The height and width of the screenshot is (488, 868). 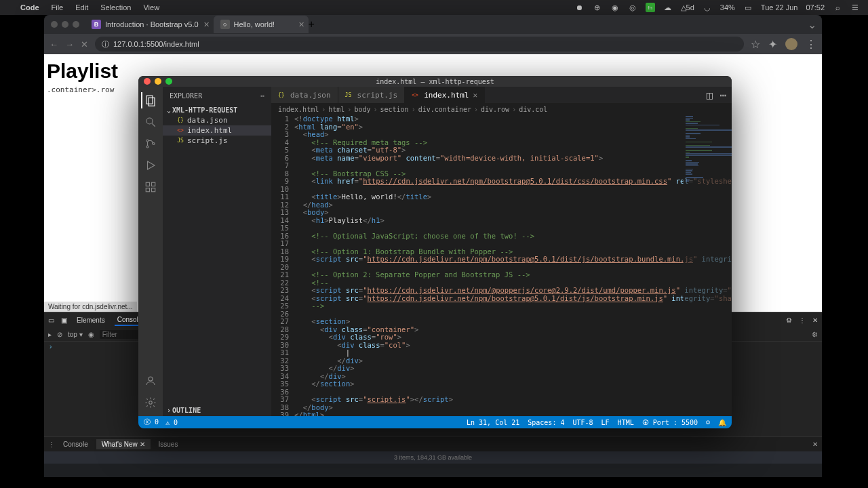 I want to click on vscode-zoom-icon, so click(x=169, y=81).